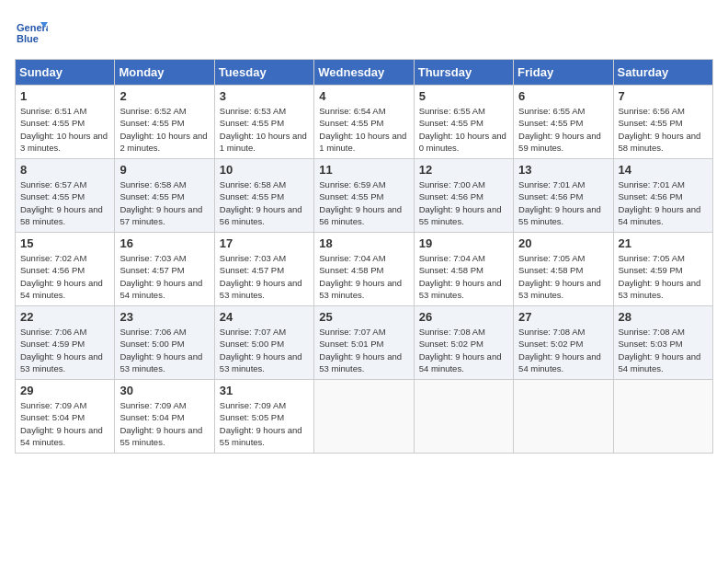 The image size is (728, 563). What do you see at coordinates (64, 316) in the screenshot?
I see `day-number: 22` at bounding box center [64, 316].